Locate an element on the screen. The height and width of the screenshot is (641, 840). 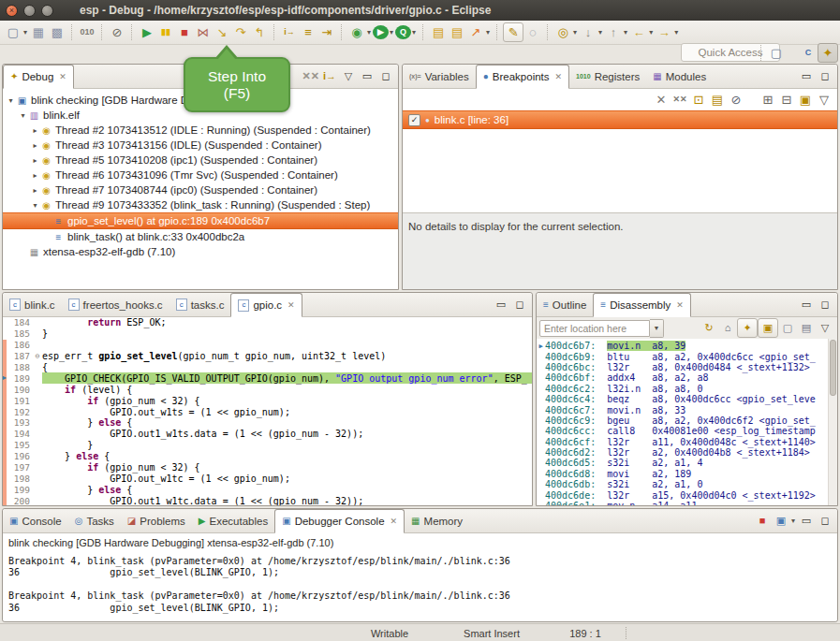
debug-tree-row: ≡gpio_set_level() at gpio.c:189 0x400dc6… is located at coordinates (200, 221).